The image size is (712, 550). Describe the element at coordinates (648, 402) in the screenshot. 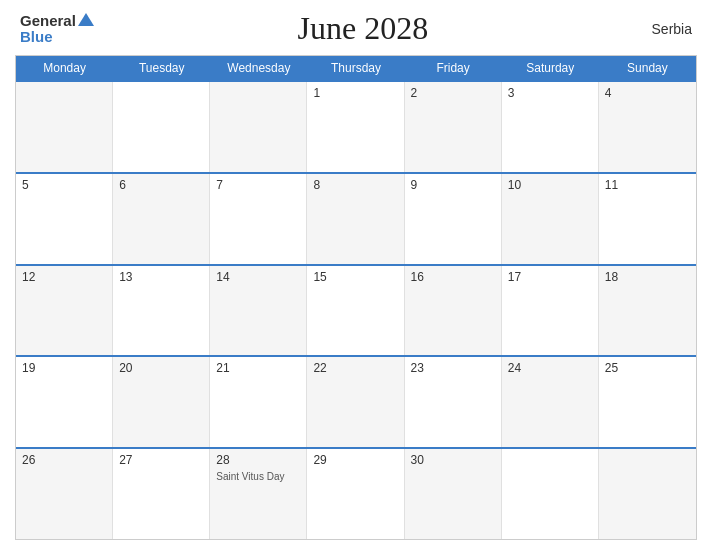

I see `day-cell: 25` at that location.